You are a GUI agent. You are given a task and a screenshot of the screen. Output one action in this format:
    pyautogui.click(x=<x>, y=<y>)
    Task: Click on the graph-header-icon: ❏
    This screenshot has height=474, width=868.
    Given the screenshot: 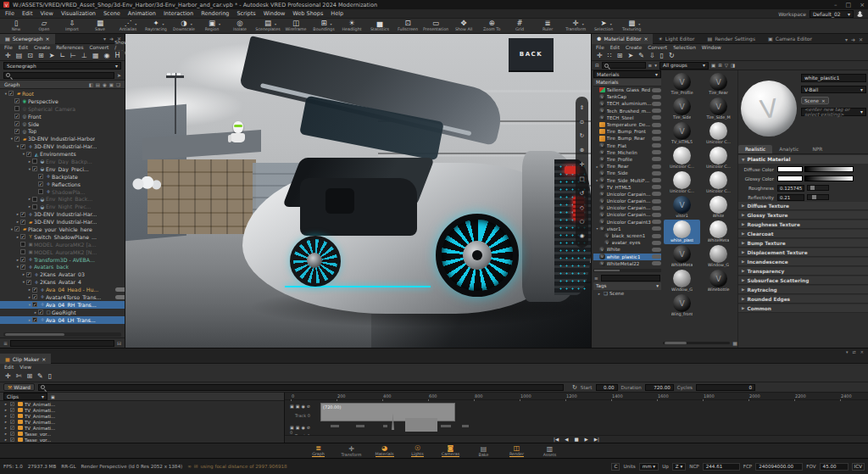 What is the action you would take?
    pyautogui.click(x=119, y=85)
    